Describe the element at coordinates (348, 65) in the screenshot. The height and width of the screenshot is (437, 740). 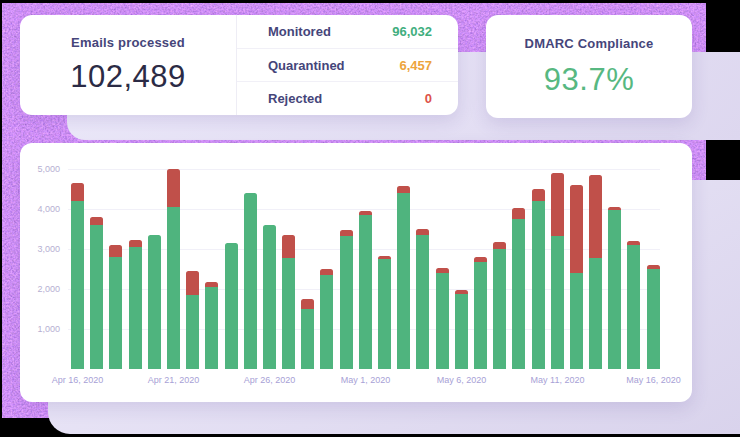
I see `email-breakdown-section: Monitored 96,032 Quarantined 6,457 Rejec…` at that location.